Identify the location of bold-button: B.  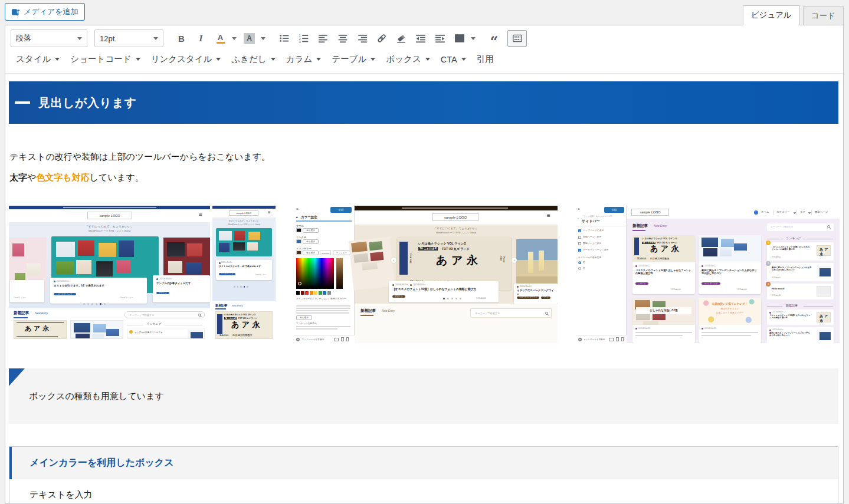
(182, 38).